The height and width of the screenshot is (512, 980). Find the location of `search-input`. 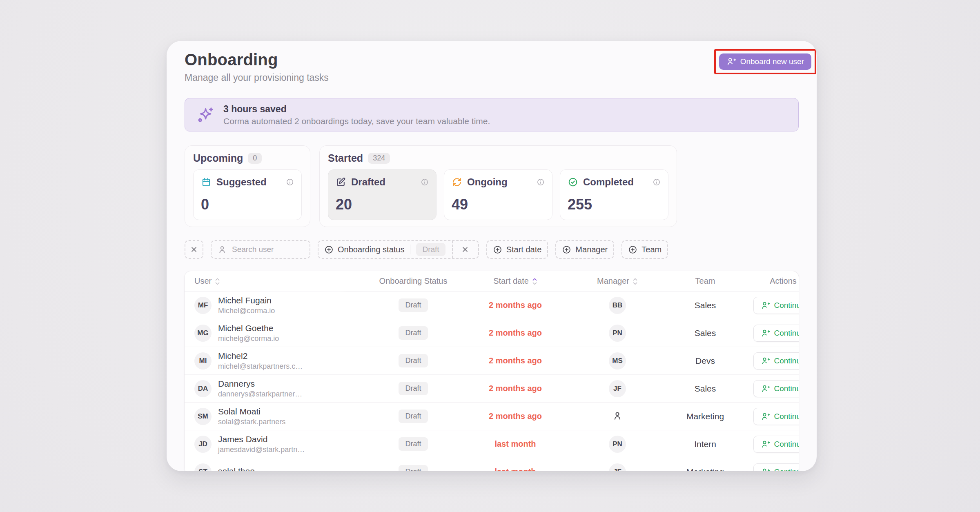

search-input is located at coordinates (268, 249).